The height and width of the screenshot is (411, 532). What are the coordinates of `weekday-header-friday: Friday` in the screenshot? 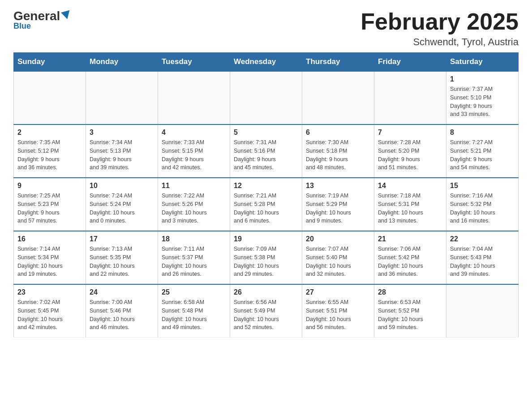 It's located at (410, 62).